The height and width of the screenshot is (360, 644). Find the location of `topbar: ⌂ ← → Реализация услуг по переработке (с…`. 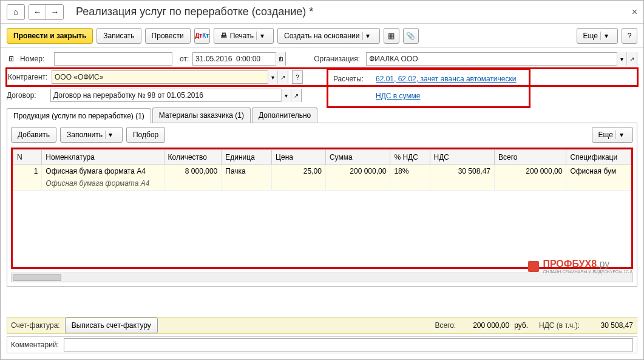

topbar: ⌂ ← → Реализация услуг по переработке (с… is located at coordinates (322, 12).